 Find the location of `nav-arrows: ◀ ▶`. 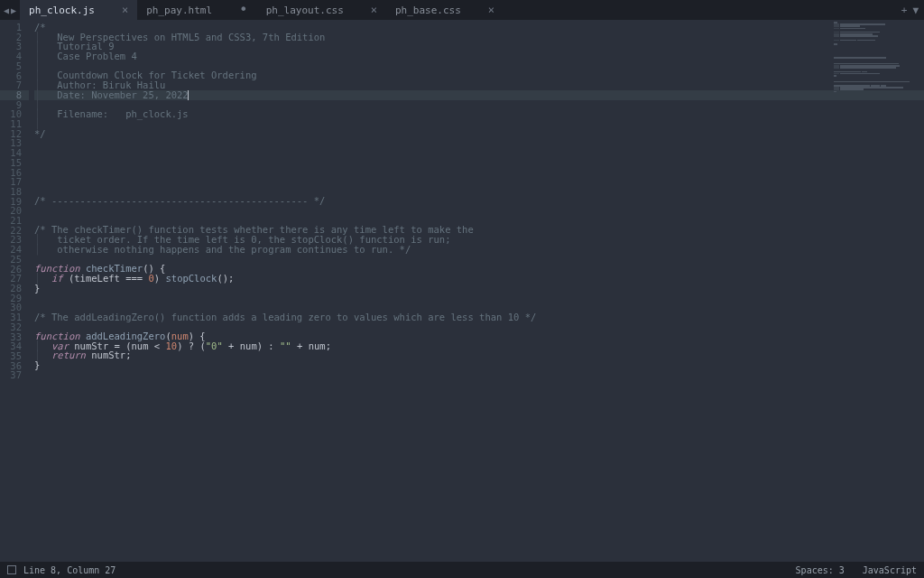

nav-arrows: ◀ ▶ is located at coordinates (10, 11).